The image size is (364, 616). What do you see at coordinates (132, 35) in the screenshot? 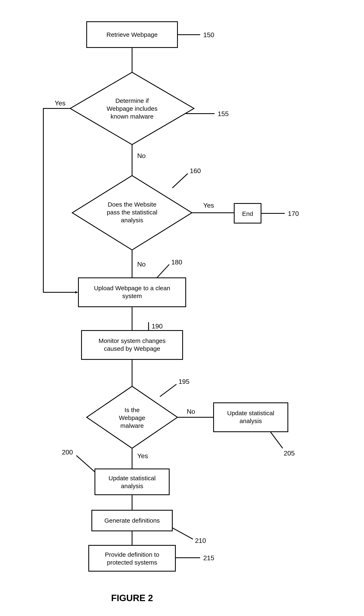
I see `text-retrieve-webpage: Retrieve Webpage` at bounding box center [132, 35].